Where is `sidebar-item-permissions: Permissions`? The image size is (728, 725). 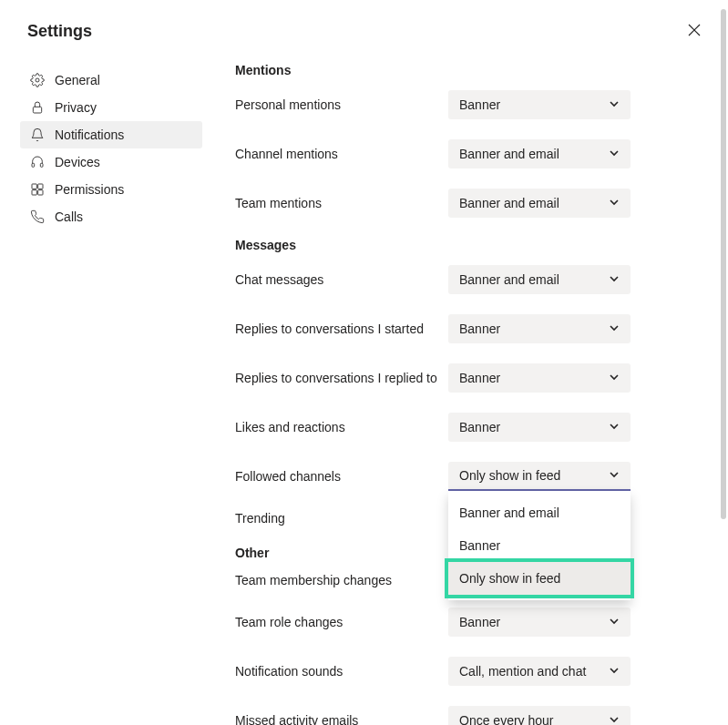 sidebar-item-permissions: Permissions is located at coordinates (111, 189).